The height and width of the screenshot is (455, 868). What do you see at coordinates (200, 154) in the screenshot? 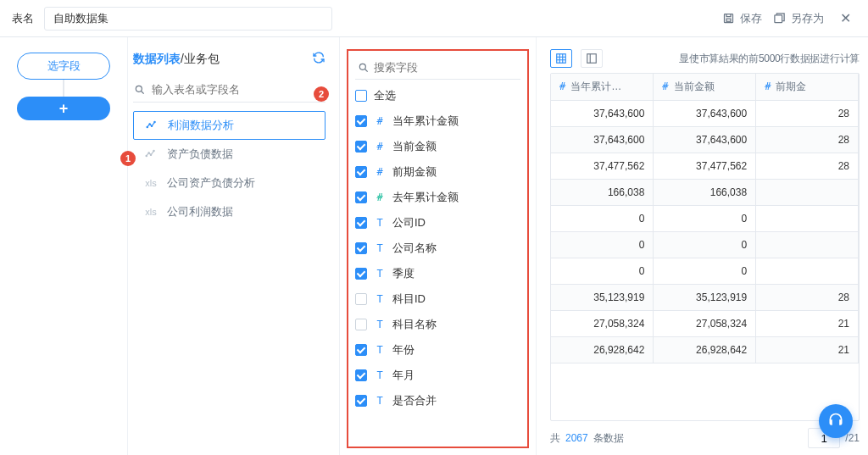
I see `datasource-item-label: 资产负债数据` at bounding box center [200, 154].